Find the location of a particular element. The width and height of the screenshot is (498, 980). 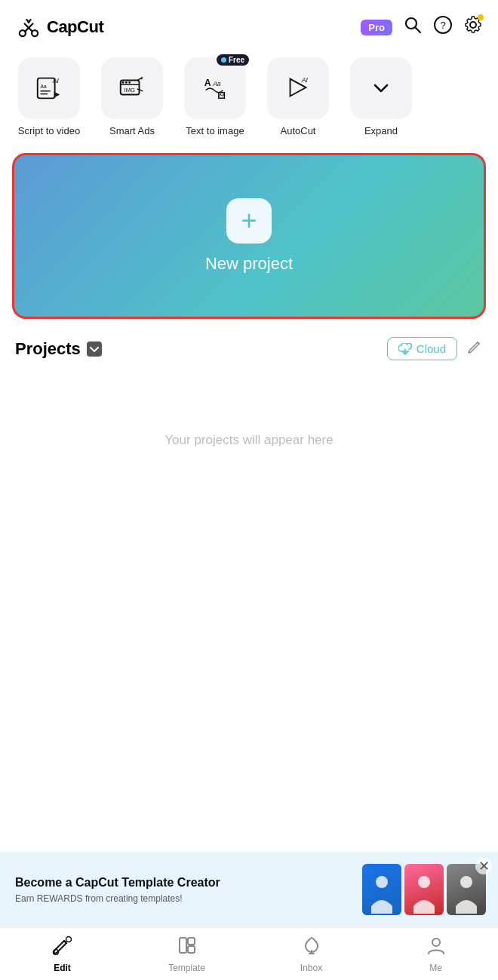

edit-nav-icon is located at coordinates (63, 948).